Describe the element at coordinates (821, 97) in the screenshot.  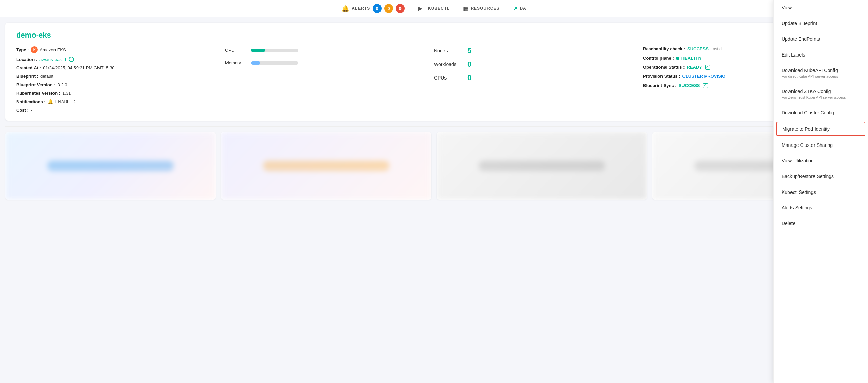
I see `menu-item-sub-download-ztka: For Zero Trust Kube API server access` at that location.